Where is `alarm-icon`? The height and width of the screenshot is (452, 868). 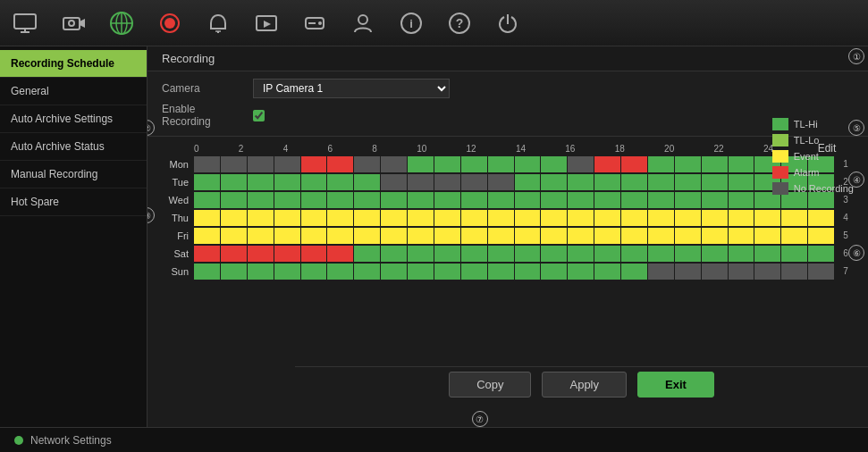 alarm-icon is located at coordinates (218, 23).